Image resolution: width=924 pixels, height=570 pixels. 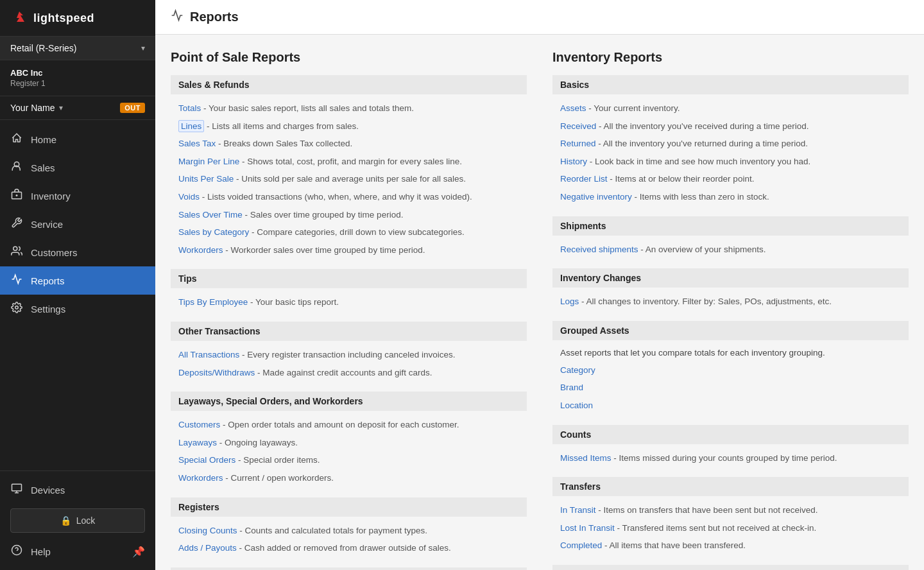 I want to click on account-info: ABC Inc Register 1, so click(x=78, y=78).